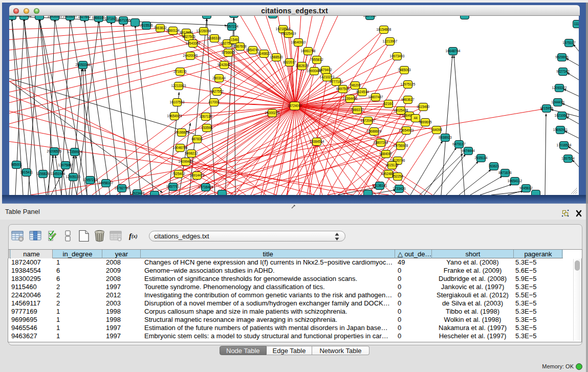 Image resolution: width=588 pixels, height=372 pixels. Describe the element at coordinates (197, 139) in the screenshot. I see `svg-text: 887835` at that location.